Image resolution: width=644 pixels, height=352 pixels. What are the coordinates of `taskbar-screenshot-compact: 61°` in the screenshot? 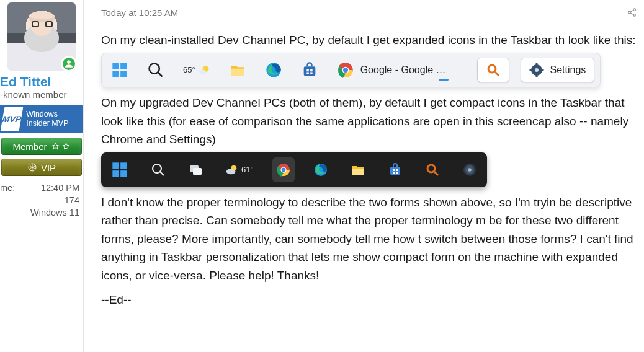 It's located at (294, 170).